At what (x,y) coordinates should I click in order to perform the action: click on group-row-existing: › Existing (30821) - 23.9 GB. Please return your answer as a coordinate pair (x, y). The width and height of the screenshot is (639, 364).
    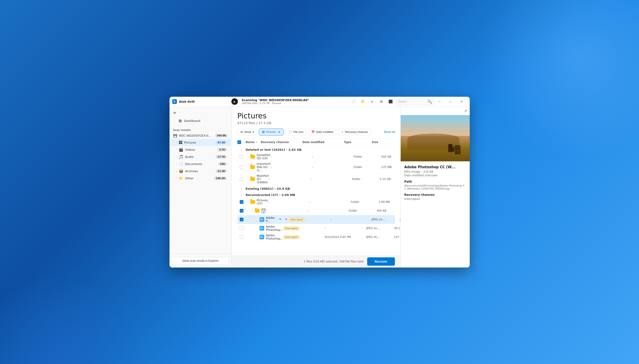
    Looking at the image, I should click on (316, 188).